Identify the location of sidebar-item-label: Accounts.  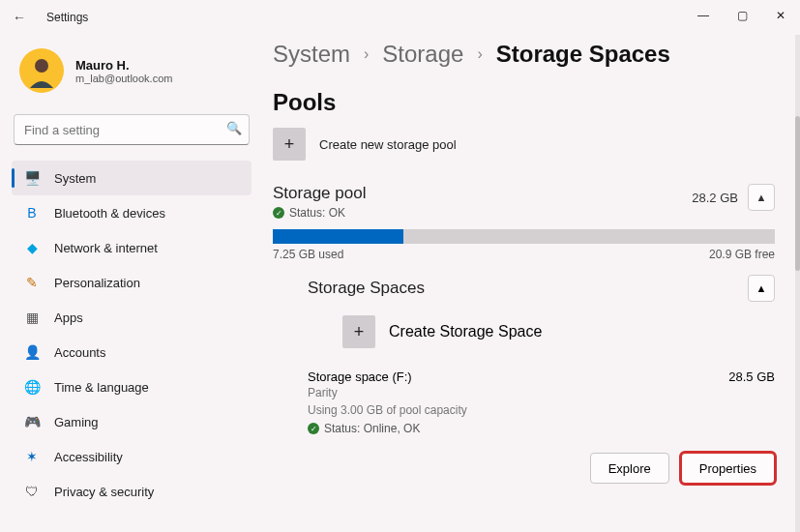
(79, 352).